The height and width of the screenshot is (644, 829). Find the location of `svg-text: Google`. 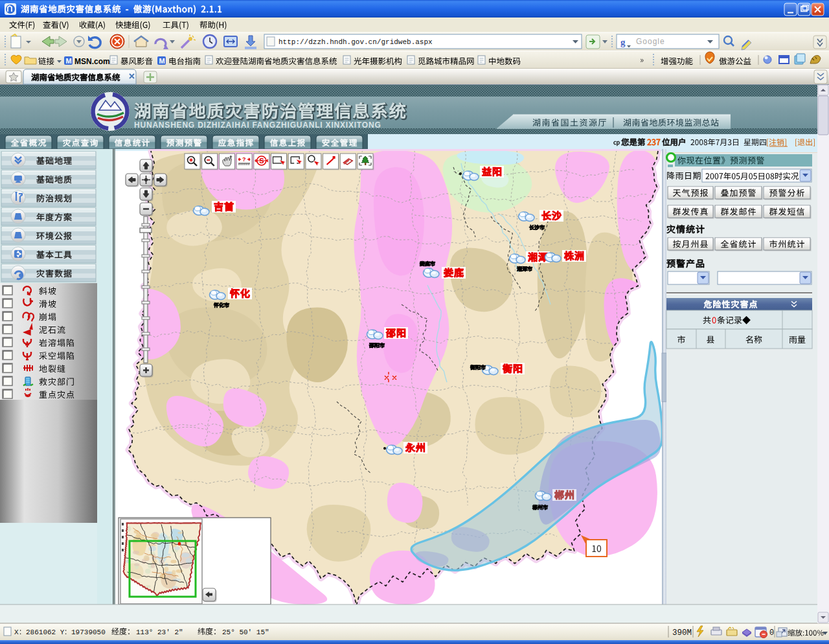

svg-text: Google is located at coordinates (650, 41).